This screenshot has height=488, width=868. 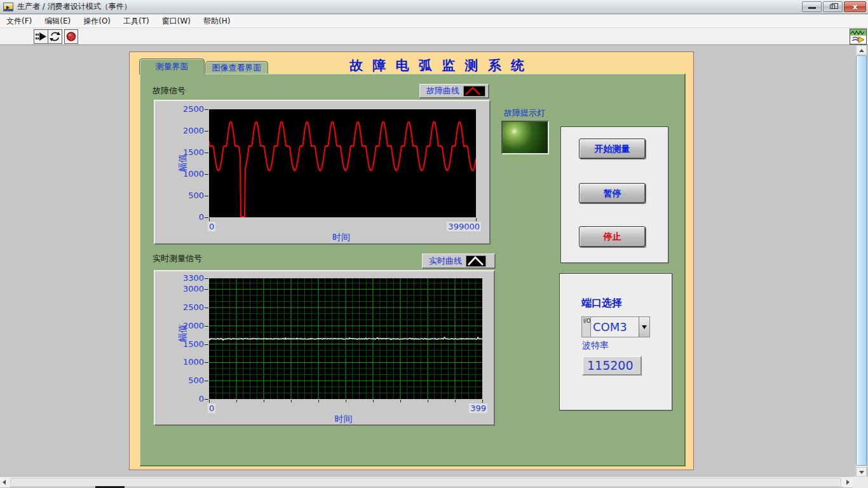 I want to click on fault-signal-plot, so click(x=342, y=163).